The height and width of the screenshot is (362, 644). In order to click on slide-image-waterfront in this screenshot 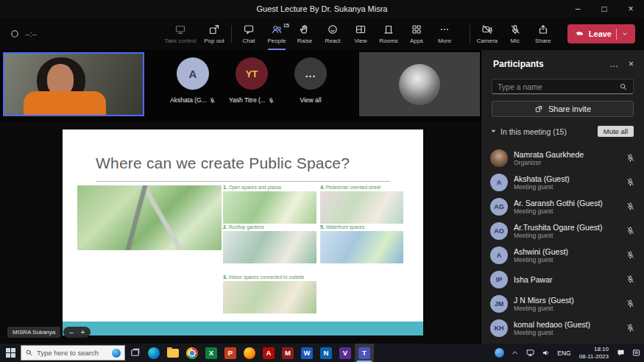, I will do `click(362, 247)`.